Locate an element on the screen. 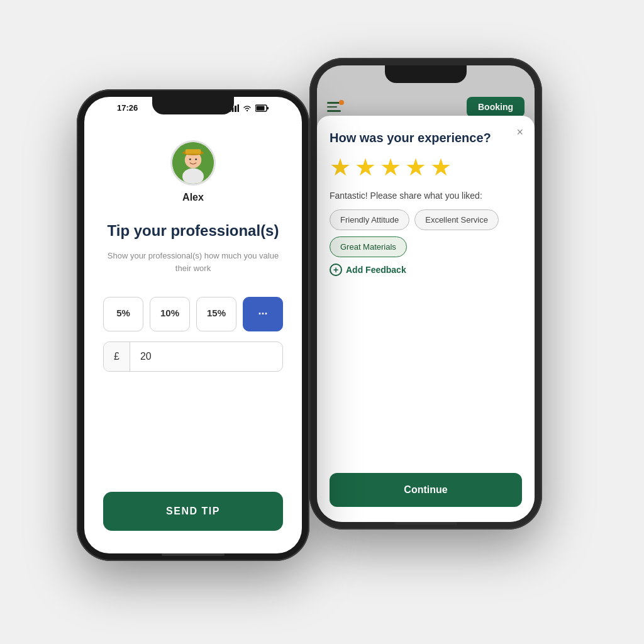 This screenshot has width=644, height=644. send-tip-button: SEND TIP is located at coordinates (193, 511).